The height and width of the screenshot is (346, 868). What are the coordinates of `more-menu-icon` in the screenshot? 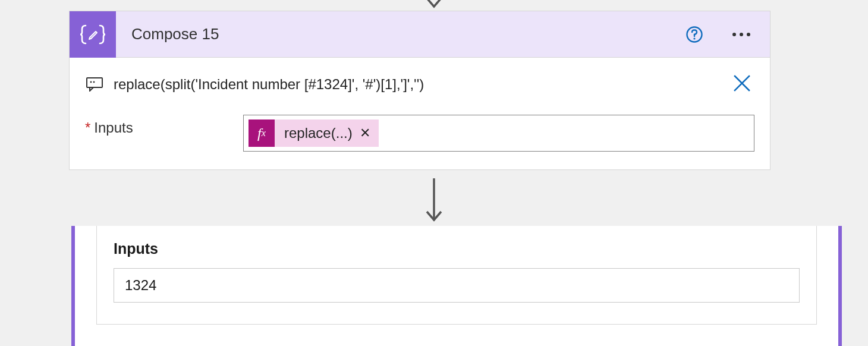 It's located at (741, 34).